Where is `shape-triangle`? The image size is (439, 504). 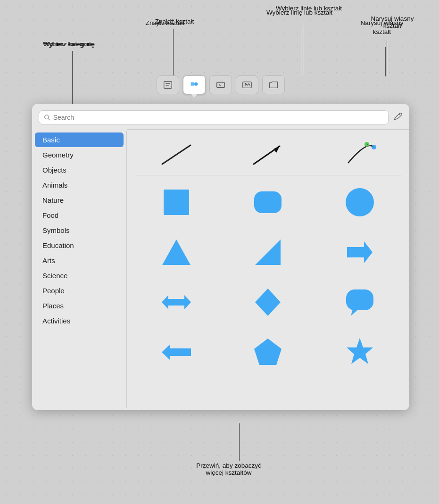
shape-triangle is located at coordinates (176, 252).